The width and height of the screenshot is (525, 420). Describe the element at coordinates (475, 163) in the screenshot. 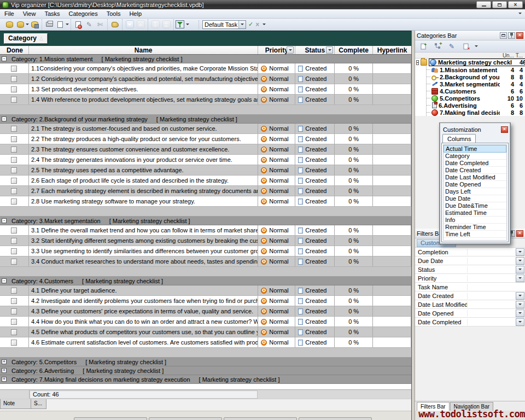

I see `column-list-item: Date Completed` at that location.